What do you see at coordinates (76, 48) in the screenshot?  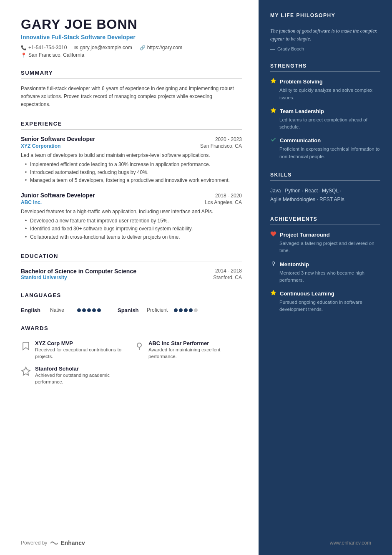 I see `email-icon: ✉` at bounding box center [76, 48].